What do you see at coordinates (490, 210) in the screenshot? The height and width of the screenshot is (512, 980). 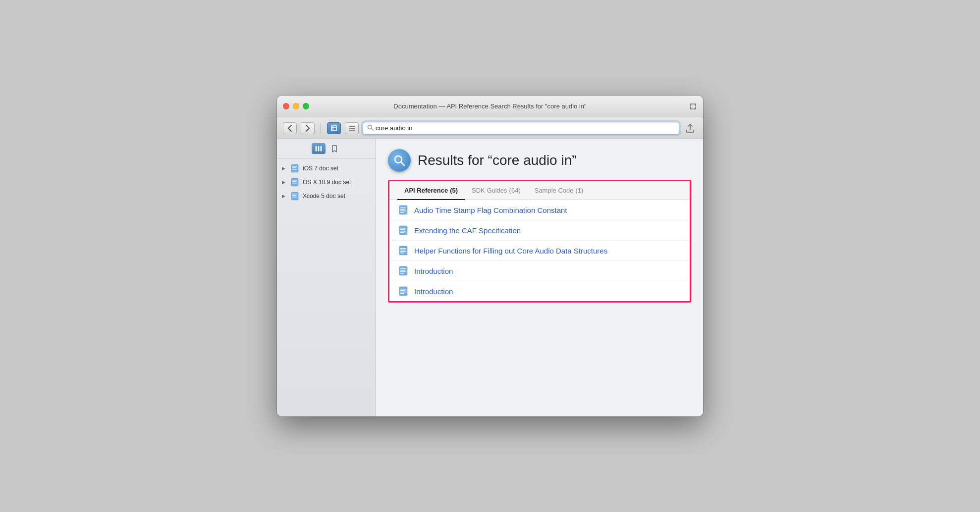 I see `result-link-0: Audio Time Stamp Flag Combination Consta…` at bounding box center [490, 210].